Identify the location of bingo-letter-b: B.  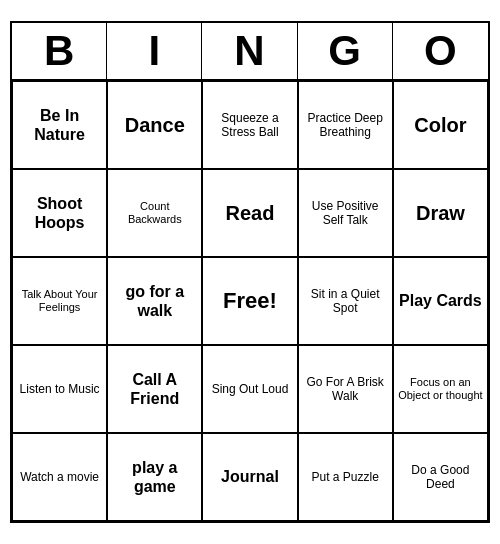
(60, 51).